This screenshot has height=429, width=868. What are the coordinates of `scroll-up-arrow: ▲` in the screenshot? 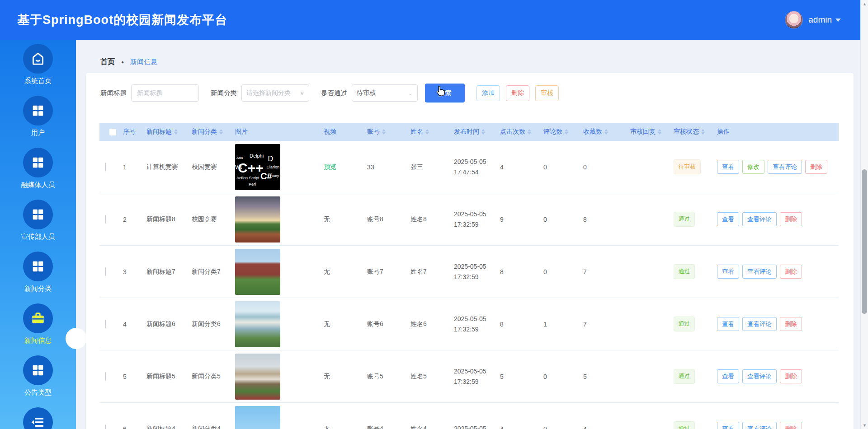 It's located at (864, 4).